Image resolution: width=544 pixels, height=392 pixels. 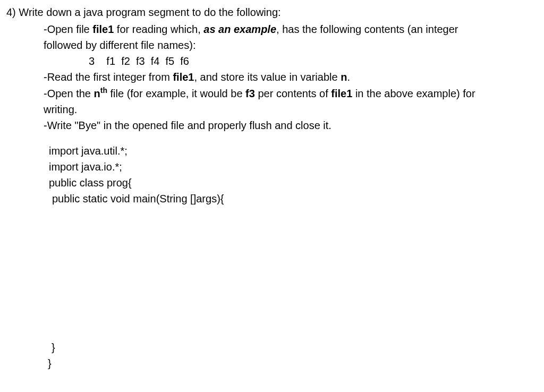 I want to click on bullet3-post: in the above example) for, so click(x=413, y=93).